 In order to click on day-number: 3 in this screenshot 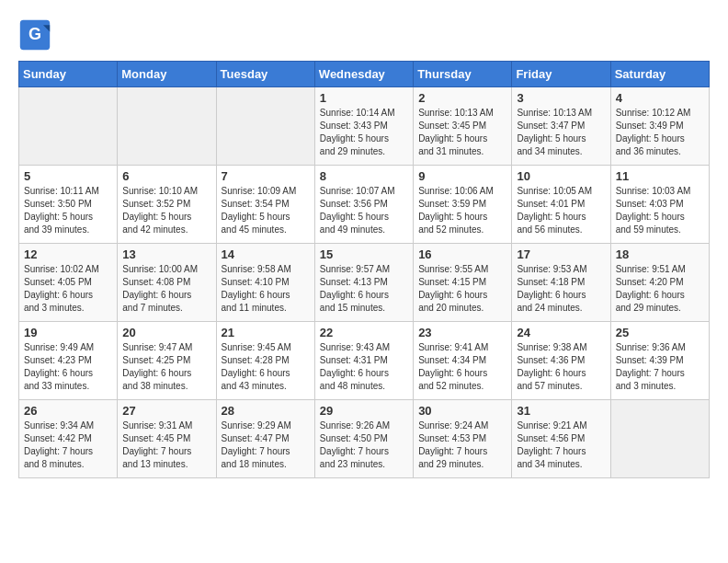, I will do `click(561, 98)`.